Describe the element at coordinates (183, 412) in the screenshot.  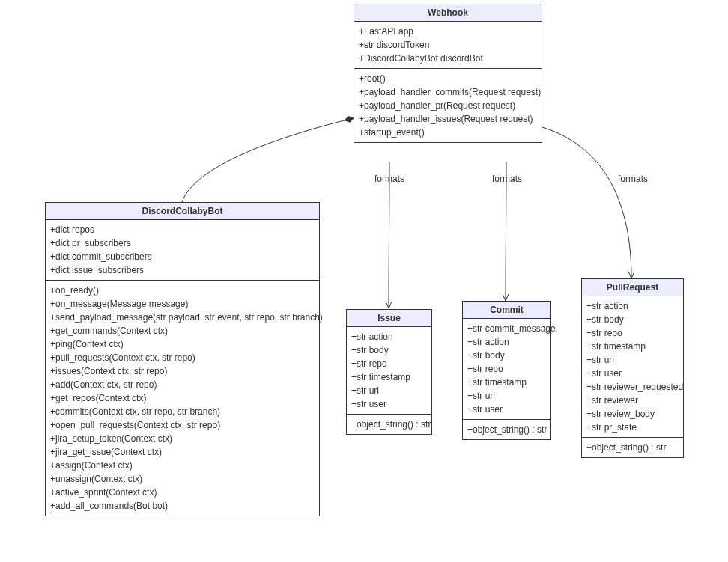
I see `method-row: +commits(Context ctx, str repo, str bran…` at that location.